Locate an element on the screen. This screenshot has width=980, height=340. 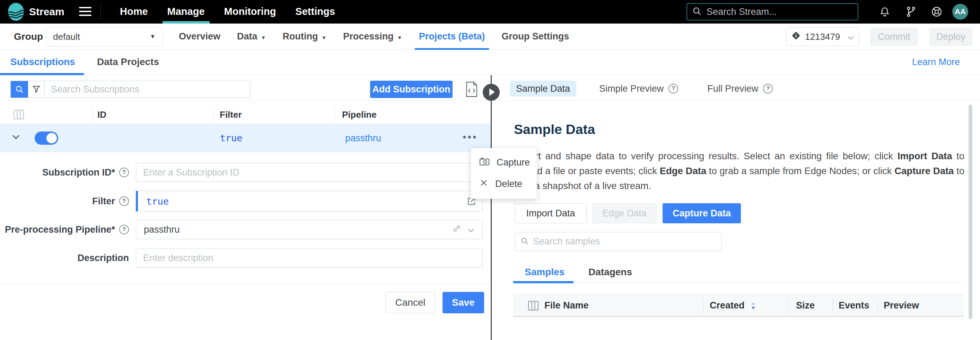
tab-overview: Overview is located at coordinates (199, 37).